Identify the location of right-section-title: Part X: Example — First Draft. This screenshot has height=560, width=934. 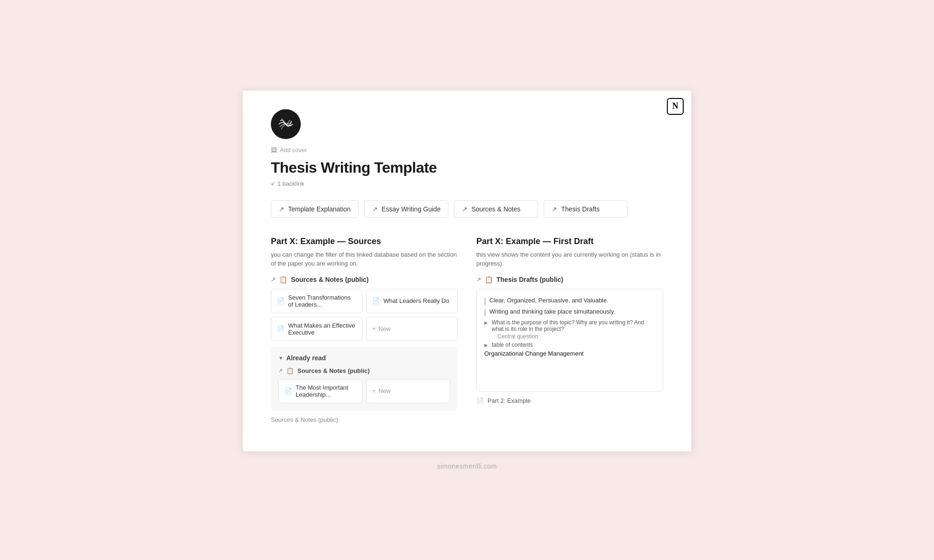
(570, 242).